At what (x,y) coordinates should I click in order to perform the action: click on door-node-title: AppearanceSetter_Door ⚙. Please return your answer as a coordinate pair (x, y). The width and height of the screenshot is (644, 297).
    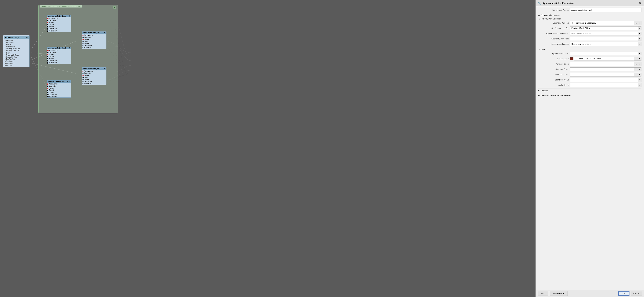
    Looking at the image, I should click on (59, 16).